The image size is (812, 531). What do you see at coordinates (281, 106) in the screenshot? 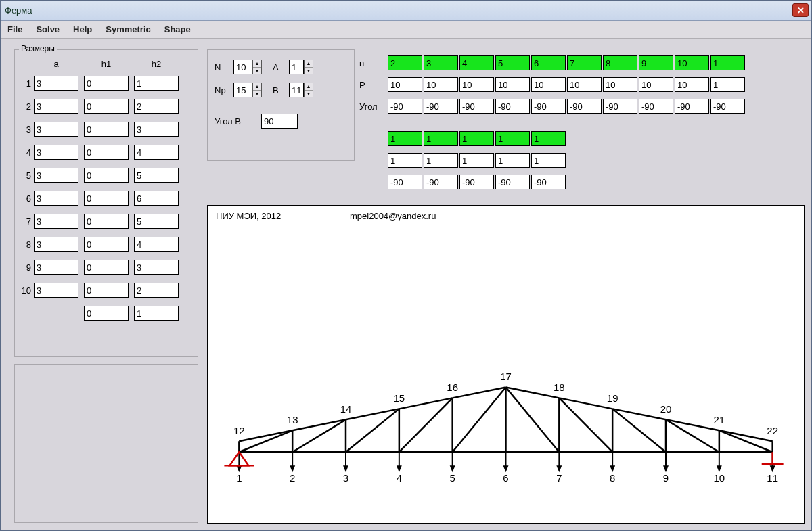
I see `params-group: N ▲▼ A ▲▼ Np ▲▼` at bounding box center [281, 106].